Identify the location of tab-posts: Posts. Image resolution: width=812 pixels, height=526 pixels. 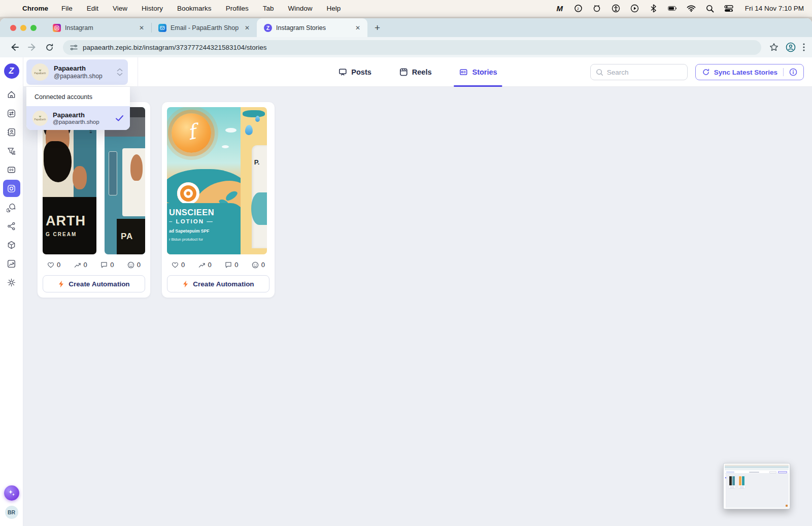
(355, 72).